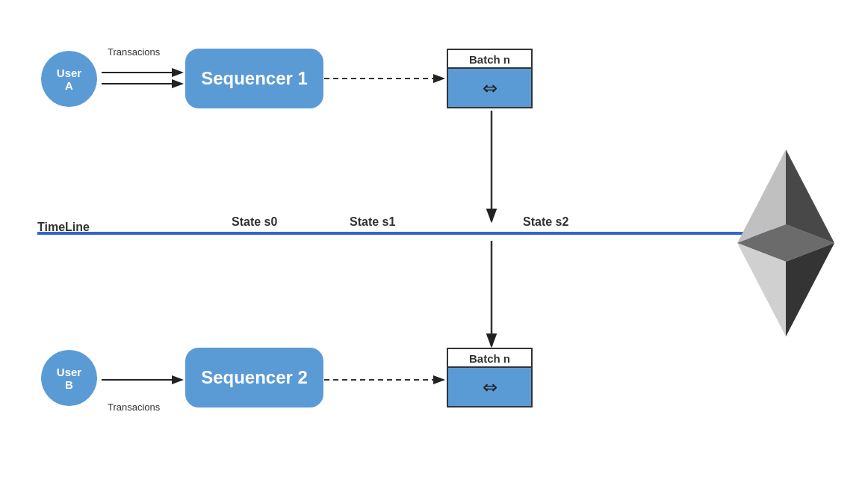  I want to click on timeline-label: TimeLine, so click(63, 227).